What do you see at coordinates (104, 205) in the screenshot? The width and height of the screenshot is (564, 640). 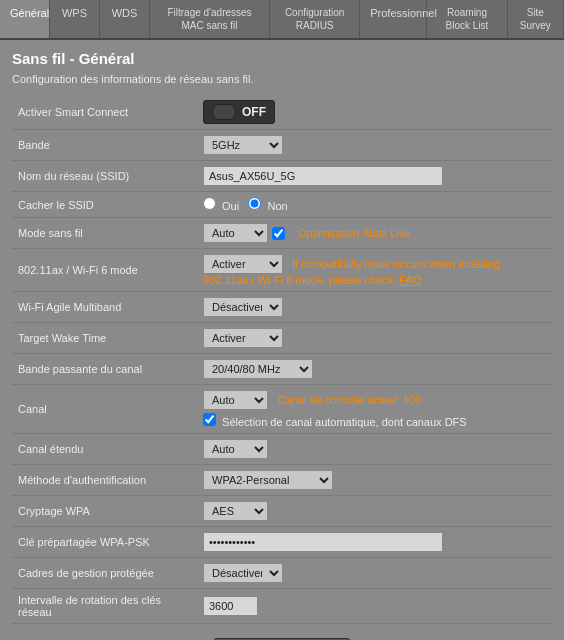 I see `cacher-ssid-label: Cacher le SSID` at bounding box center [104, 205].